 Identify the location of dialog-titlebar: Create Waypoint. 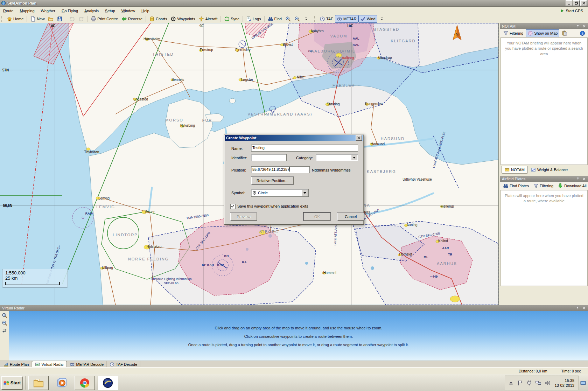
(294, 138).